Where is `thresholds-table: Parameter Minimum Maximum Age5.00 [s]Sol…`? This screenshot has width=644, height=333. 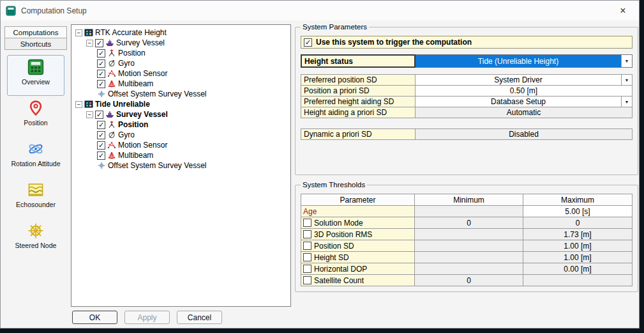 thresholds-table: Parameter Minimum Maximum Age5.00 [s]Sol… is located at coordinates (467, 240).